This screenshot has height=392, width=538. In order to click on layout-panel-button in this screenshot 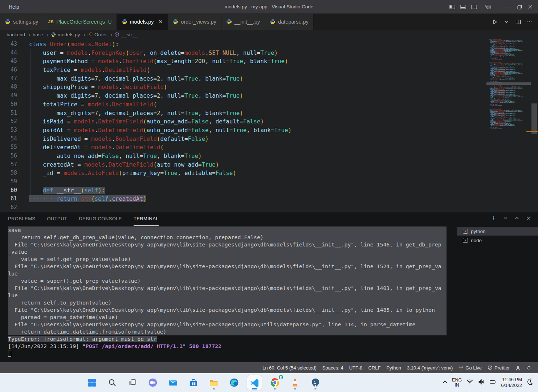, I will do `click(463, 7)`.